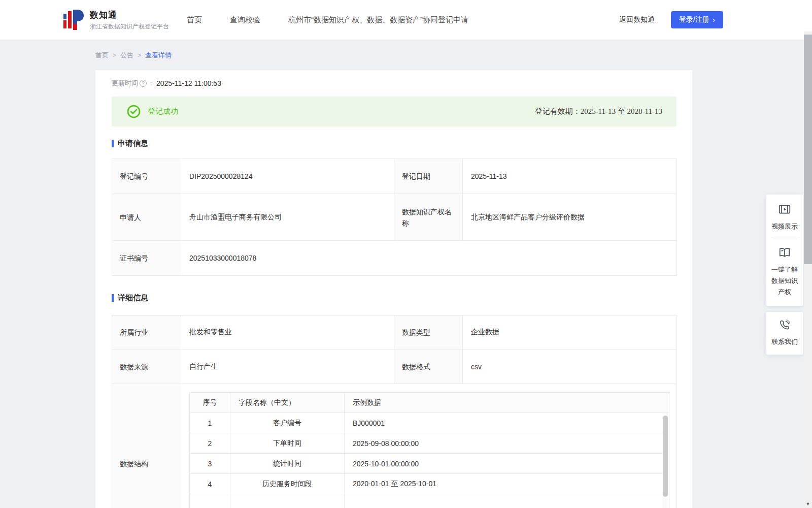 This screenshot has height=508, width=812. I want to click on source-label: 数据来源, so click(147, 367).